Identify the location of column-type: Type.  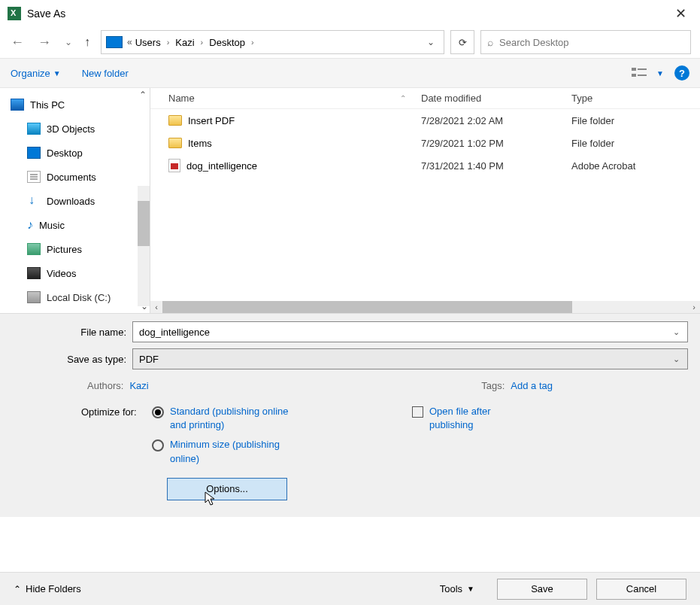
(636, 98).